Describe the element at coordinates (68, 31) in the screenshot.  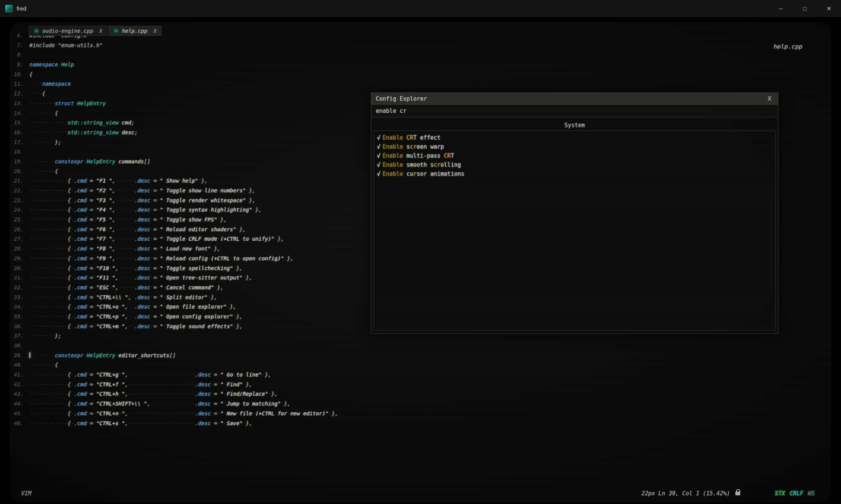
I see `tab-audio-engine: audio-engine.cpp X` at that location.